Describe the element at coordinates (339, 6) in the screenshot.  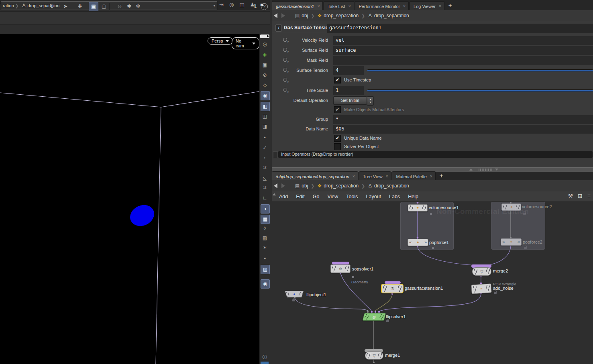
I see `tab-take-list: Take List×` at that location.